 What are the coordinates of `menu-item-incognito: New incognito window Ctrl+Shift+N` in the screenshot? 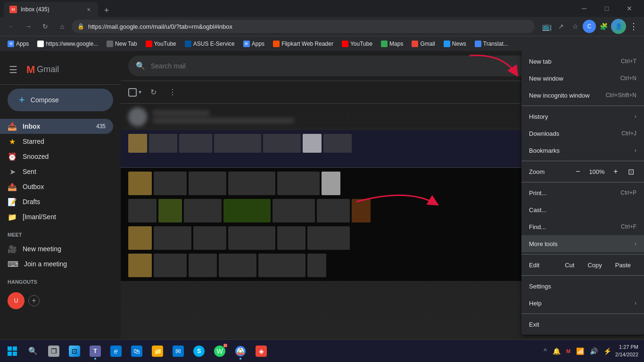 It's located at (583, 95).